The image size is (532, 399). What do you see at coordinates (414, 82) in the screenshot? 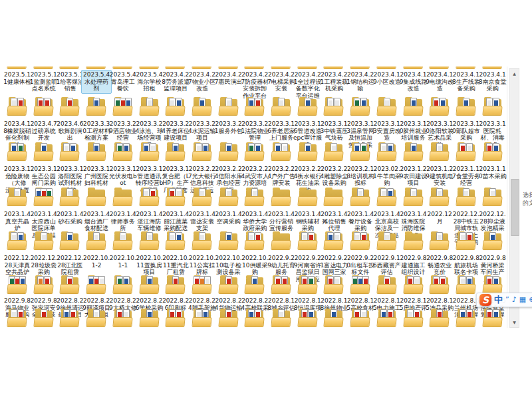
I see `folder-label: 2023.4.19集成线路改造` at bounding box center [414, 82].